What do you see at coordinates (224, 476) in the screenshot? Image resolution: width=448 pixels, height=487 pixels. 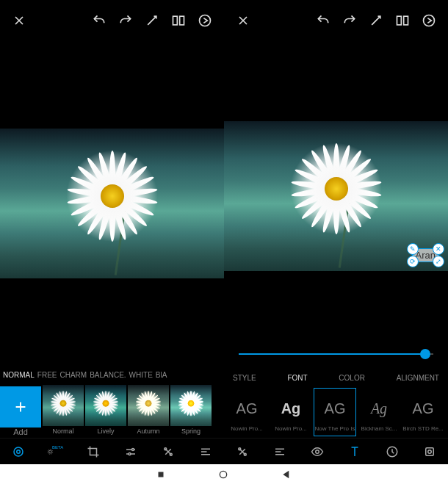 I see `system-navbar` at bounding box center [224, 476].